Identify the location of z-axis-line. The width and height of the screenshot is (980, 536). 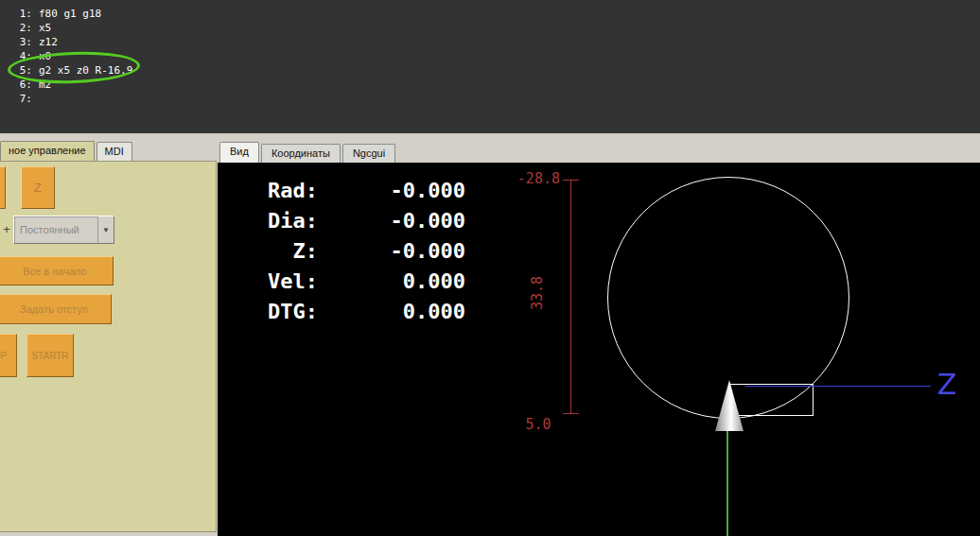
(838, 386).